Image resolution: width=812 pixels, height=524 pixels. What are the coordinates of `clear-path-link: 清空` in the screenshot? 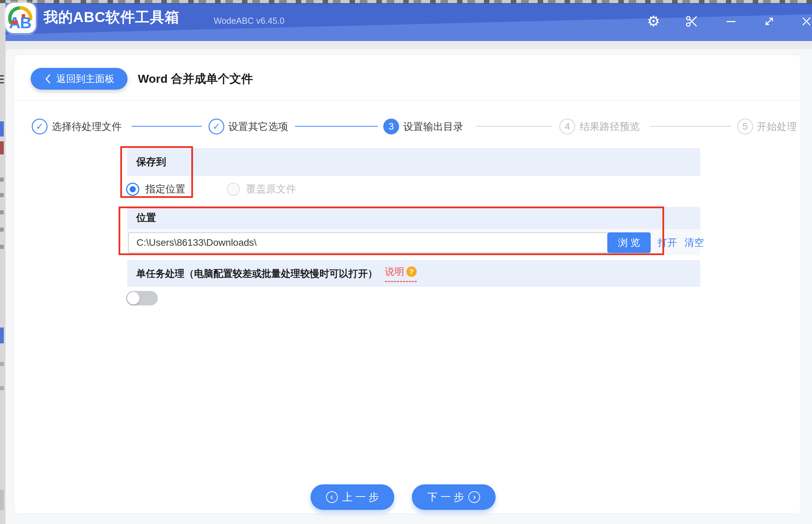 It's located at (694, 243).